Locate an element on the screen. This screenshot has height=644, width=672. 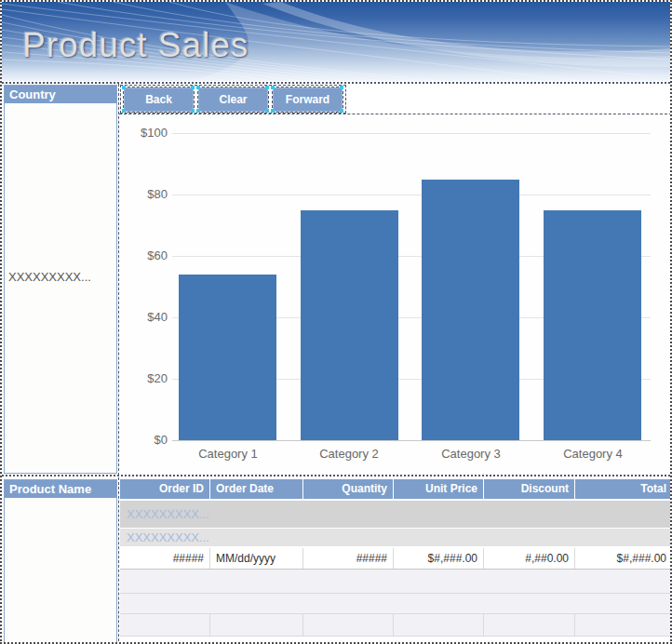
detail-discount: #,##0.00 is located at coordinates (530, 558).